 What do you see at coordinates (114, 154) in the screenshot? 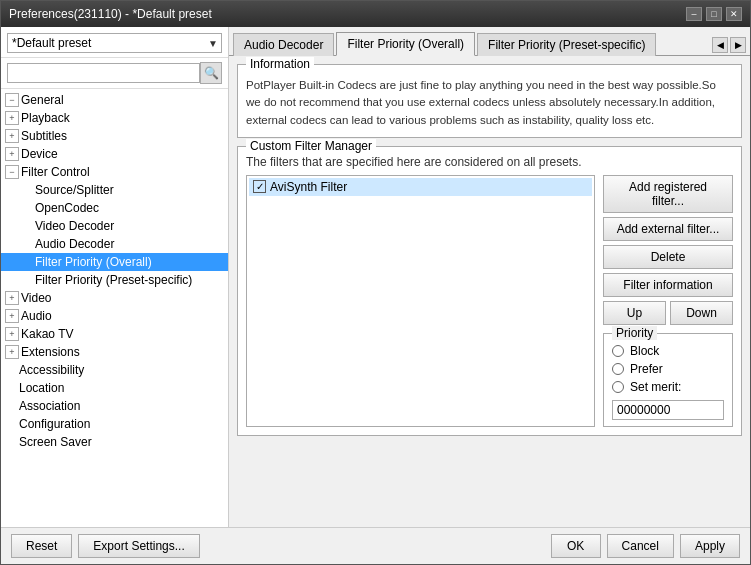
I see `tree-item-device: +Device` at bounding box center [114, 154].